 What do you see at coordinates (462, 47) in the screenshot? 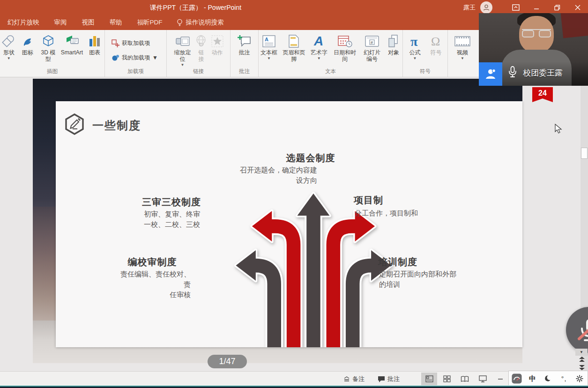
I see `video-button: 视频 ▼` at bounding box center [462, 47].